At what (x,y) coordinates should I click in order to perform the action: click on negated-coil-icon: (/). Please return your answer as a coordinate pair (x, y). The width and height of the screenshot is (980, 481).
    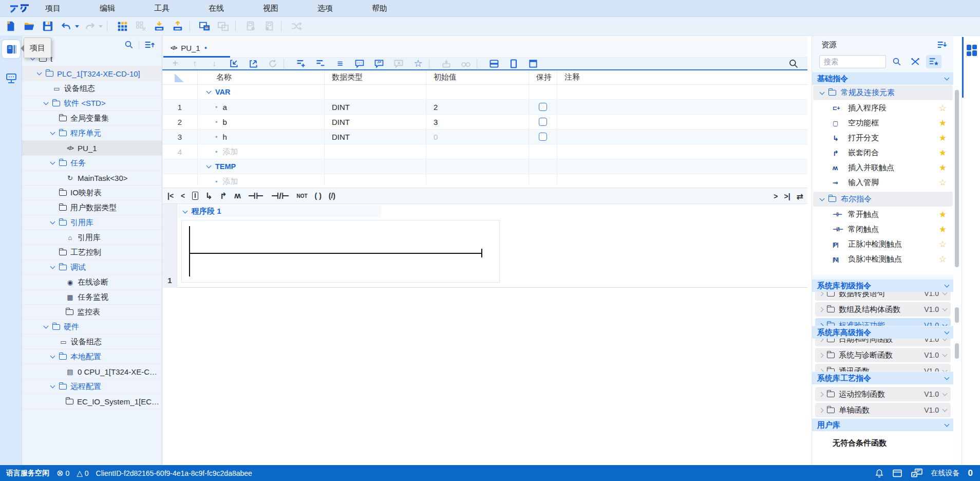
    Looking at the image, I should click on (332, 196).